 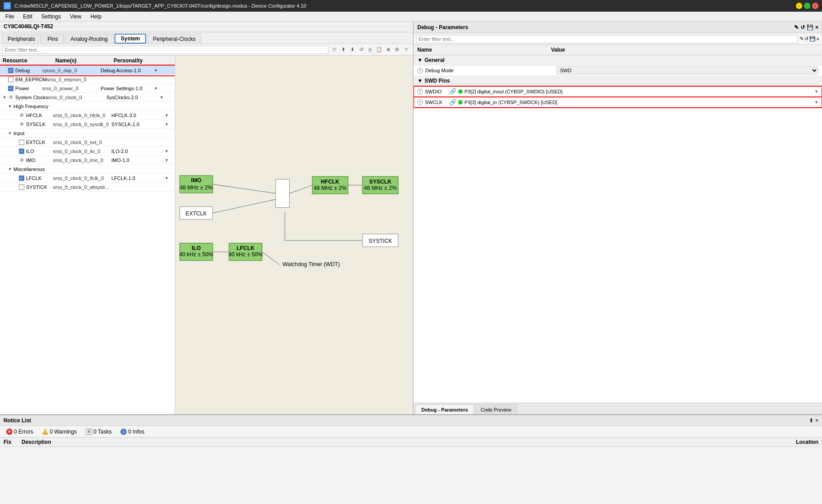 I want to click on expand-debug, so click(x=4, y=70).